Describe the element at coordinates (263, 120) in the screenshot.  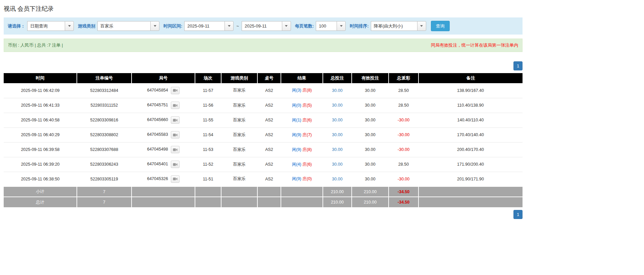
I see `table-row: 2025-09-11 06:40:58 522803309816 6470456…` at that location.